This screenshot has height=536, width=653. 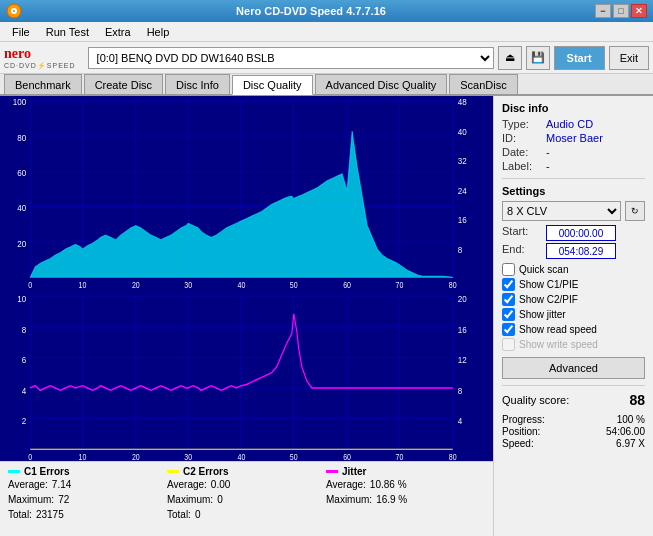 I want to click on svg-text: 12, so click(x=462, y=360).